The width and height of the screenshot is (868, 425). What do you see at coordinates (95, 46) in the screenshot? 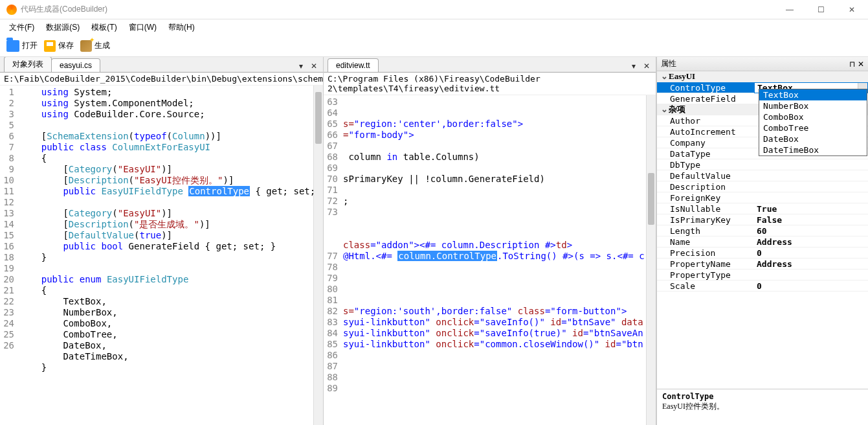
I see `generate-button: 生成` at bounding box center [95, 46].